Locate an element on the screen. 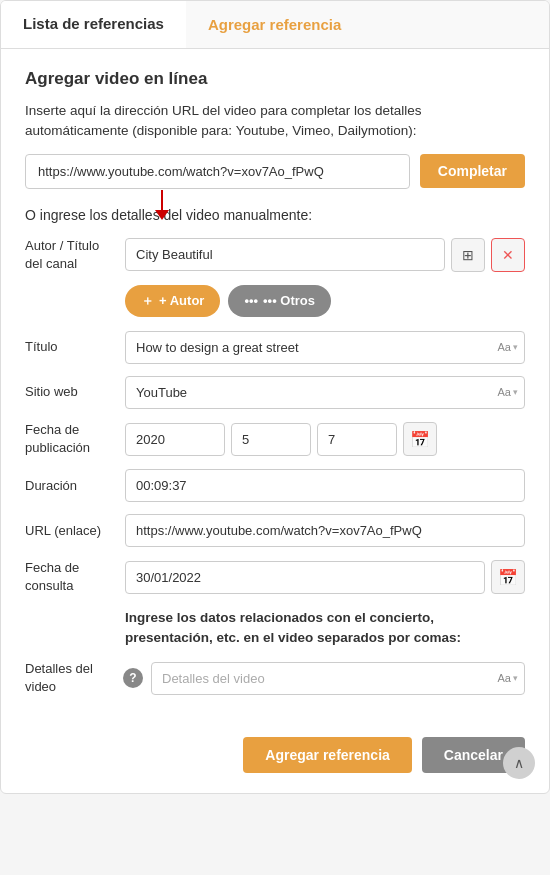  arrow-head is located at coordinates (162, 215).